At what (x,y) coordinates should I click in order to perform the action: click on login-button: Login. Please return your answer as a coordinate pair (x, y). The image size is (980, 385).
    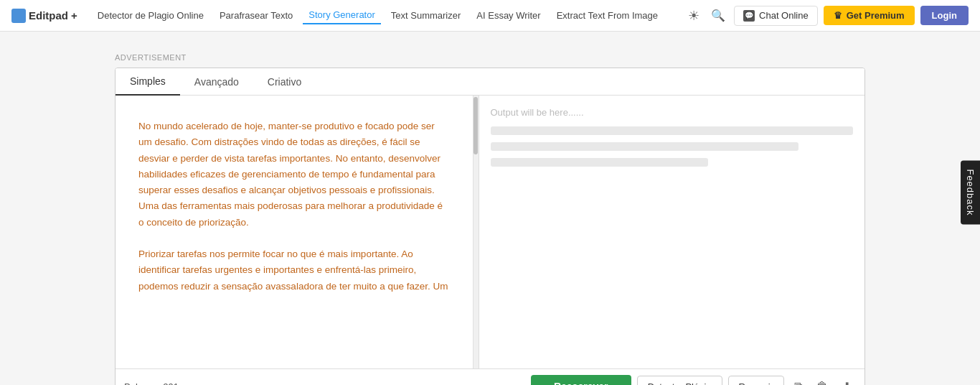
    Looking at the image, I should click on (944, 16).